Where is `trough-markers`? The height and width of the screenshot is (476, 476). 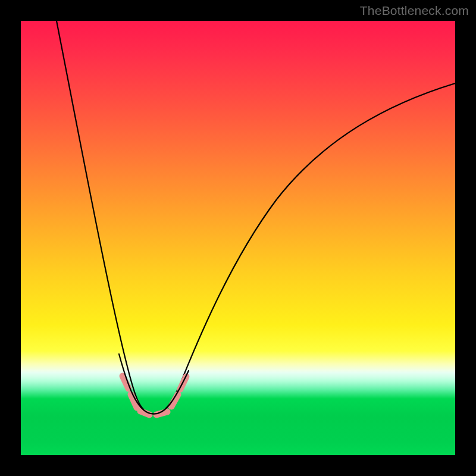
trough-markers is located at coordinates (155, 395).